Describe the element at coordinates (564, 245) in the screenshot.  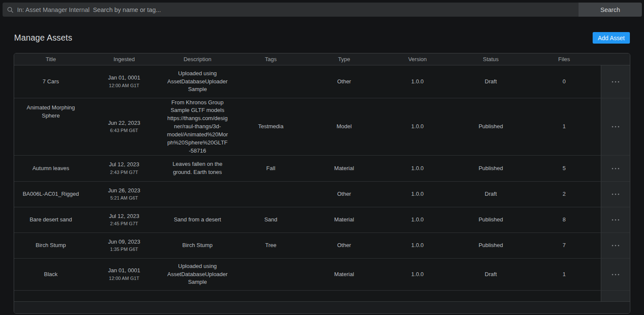
I see `cell-files: 7` at that location.